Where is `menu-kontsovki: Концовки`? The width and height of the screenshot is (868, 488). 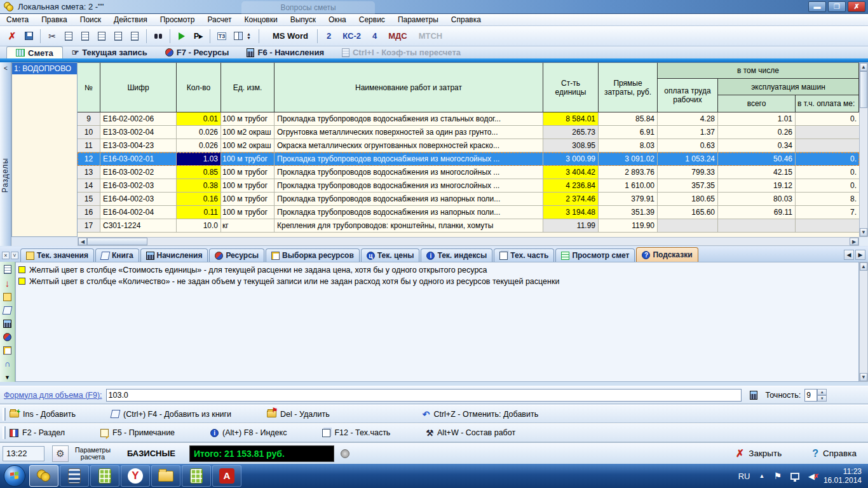 menu-kontsovki: Концовки is located at coordinates (261, 20).